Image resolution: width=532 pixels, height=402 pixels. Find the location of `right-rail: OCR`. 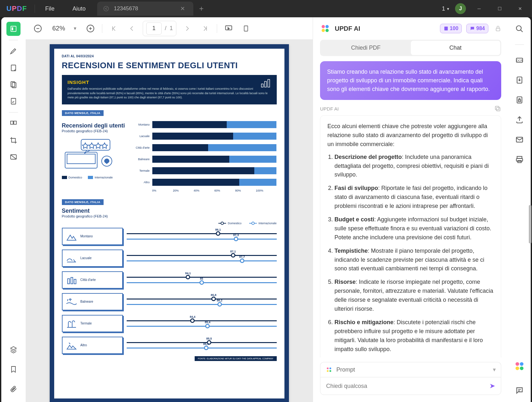

right-rail: OCR is located at coordinates (519, 209).